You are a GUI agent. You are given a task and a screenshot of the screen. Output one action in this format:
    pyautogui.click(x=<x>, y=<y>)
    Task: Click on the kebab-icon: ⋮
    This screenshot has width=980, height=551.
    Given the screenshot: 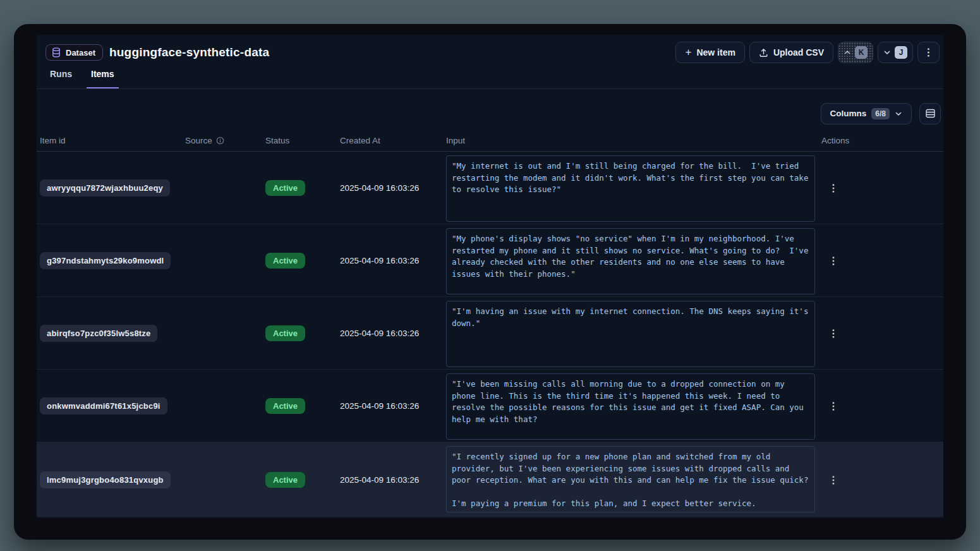 What is the action you would take?
    pyautogui.click(x=929, y=52)
    